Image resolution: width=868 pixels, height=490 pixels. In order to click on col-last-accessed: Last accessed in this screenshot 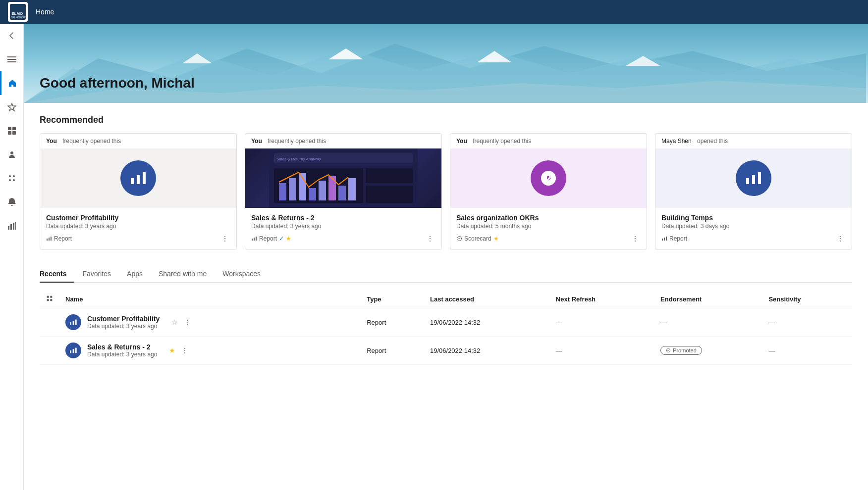, I will do `click(487, 299)`.